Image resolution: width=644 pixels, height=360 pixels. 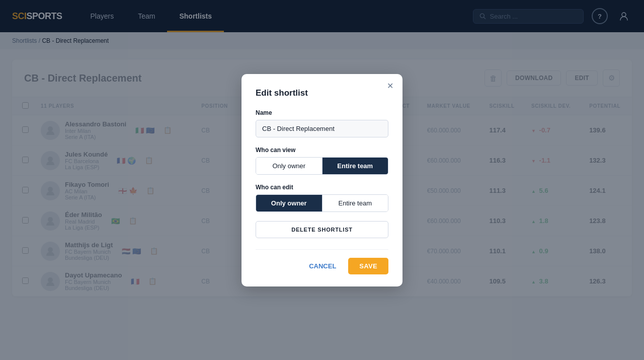 I want to click on cancel-button: CANCEL, so click(x=323, y=266).